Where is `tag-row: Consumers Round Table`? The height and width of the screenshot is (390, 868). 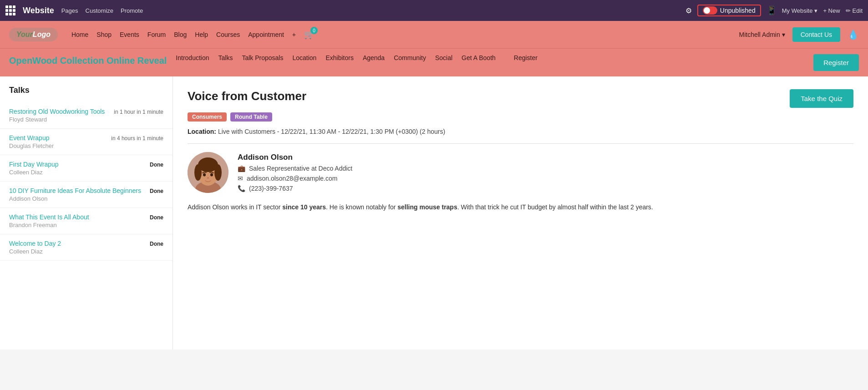
tag-row: Consumers Round Table is located at coordinates (521, 117).